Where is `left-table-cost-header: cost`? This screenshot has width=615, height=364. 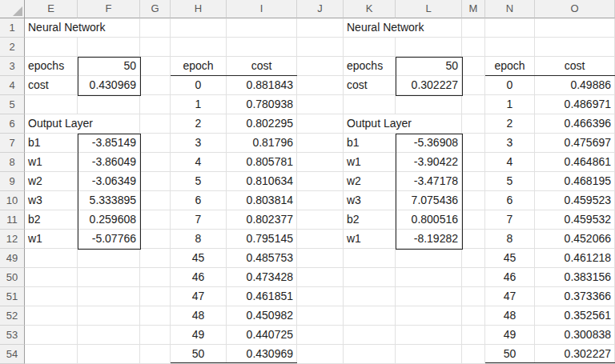 left-table-cost-header: cost is located at coordinates (262, 66).